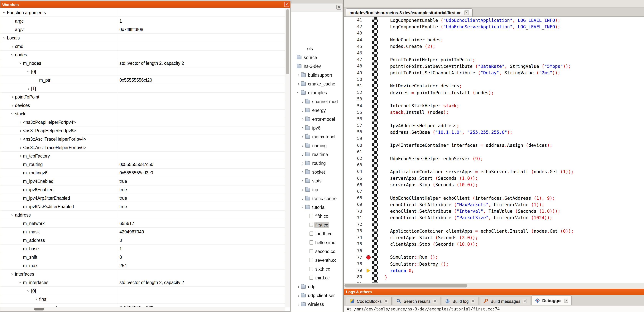 This screenshot has width=644, height=312. What do you see at coordinates (146, 89) in the screenshot?
I see `watch-row: ›[1]` at bounding box center [146, 89].